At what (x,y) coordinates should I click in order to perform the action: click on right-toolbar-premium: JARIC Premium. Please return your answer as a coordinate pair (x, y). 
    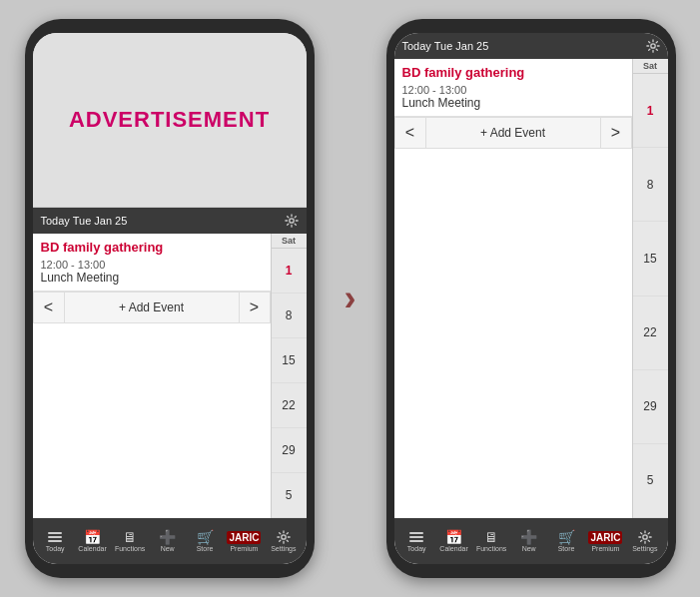
    Looking at the image, I should click on (605, 541).